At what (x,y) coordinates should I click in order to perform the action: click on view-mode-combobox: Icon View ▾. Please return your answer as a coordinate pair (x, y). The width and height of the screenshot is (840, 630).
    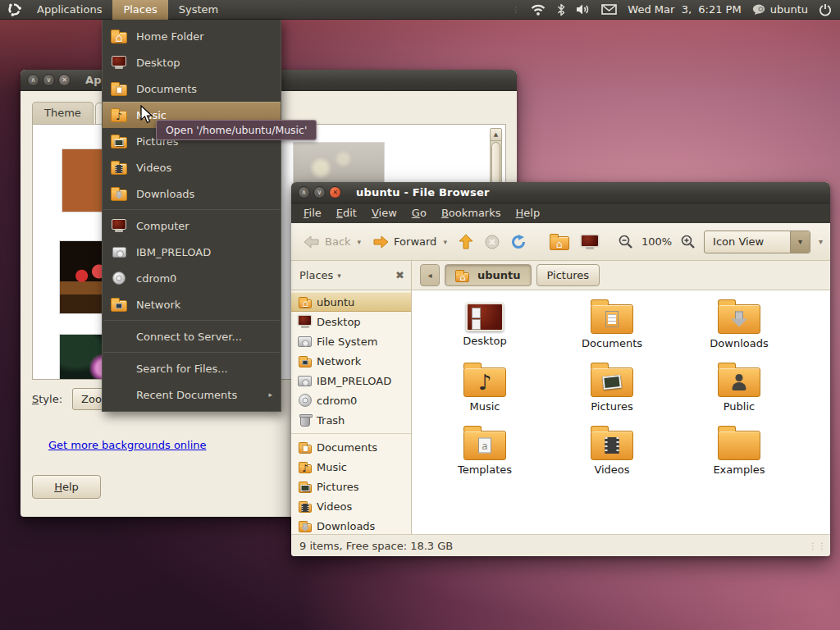
    Looking at the image, I should click on (757, 242).